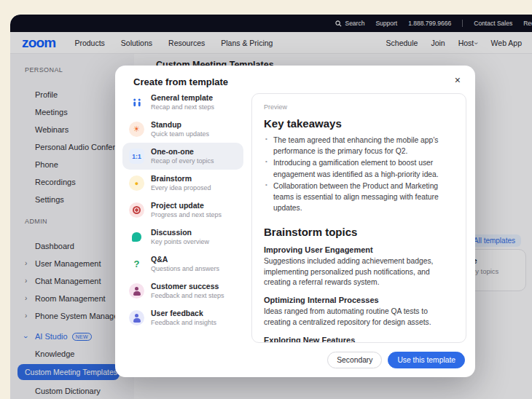 Image resolution: width=532 pixels, height=399 pixels. I want to click on template-name: Project update, so click(187, 205).